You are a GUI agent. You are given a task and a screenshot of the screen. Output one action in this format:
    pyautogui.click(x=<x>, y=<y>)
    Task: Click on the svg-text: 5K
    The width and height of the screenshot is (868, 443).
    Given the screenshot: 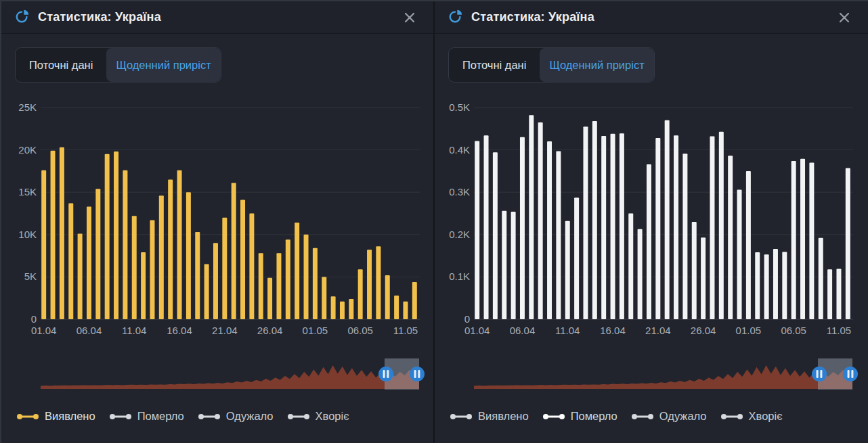 What is the action you would take?
    pyautogui.click(x=30, y=276)
    